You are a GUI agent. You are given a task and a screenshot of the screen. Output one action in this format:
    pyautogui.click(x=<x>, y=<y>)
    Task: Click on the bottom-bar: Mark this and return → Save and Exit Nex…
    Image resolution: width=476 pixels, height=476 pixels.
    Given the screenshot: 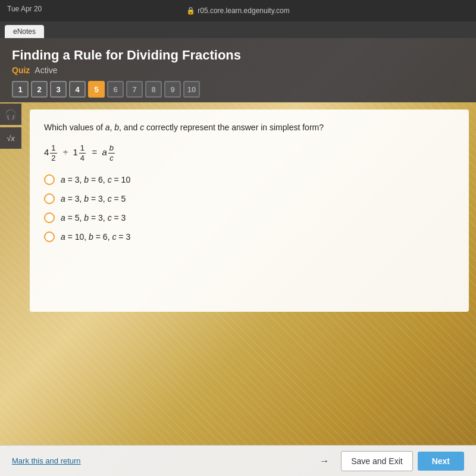 What is the action you would take?
    pyautogui.click(x=238, y=461)
    